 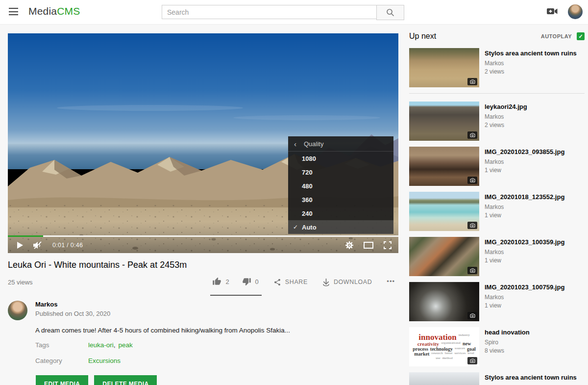 I want to click on up-next-item: innovationindustrycreativityorganization…, so click(x=497, y=347).